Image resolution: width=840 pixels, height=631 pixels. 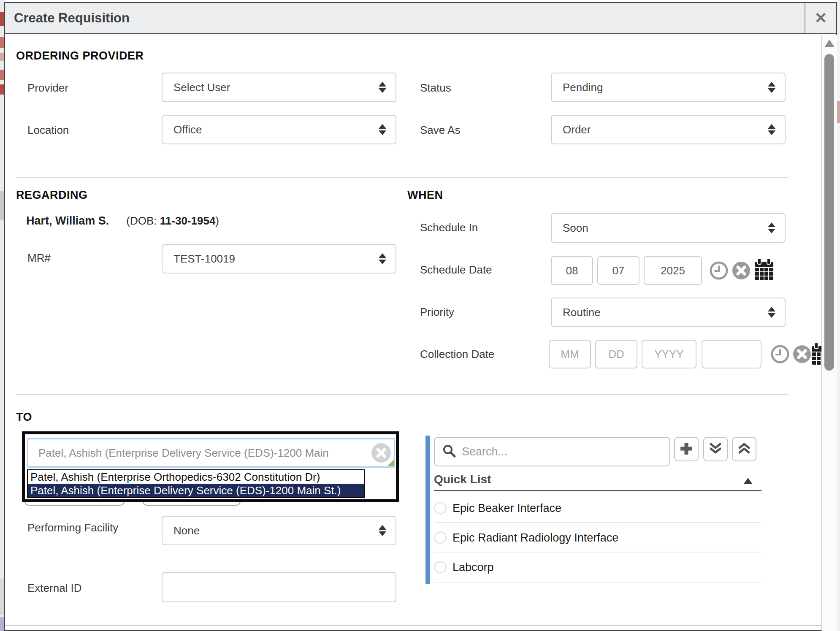 What do you see at coordinates (196, 490) in the screenshot?
I see `suggestion-item-selected: Patel, Ashish (Enterprise Delivery Servi…` at bounding box center [196, 490].